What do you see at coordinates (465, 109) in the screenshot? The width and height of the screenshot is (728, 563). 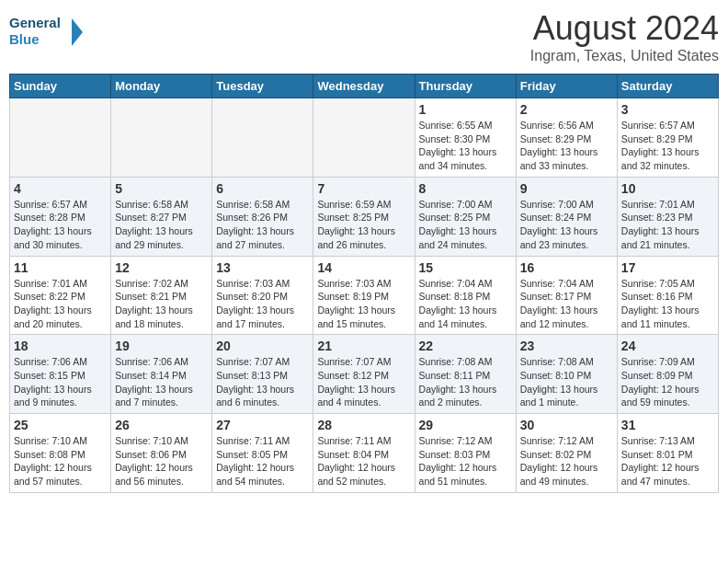 I see `day-number: 1` at bounding box center [465, 109].